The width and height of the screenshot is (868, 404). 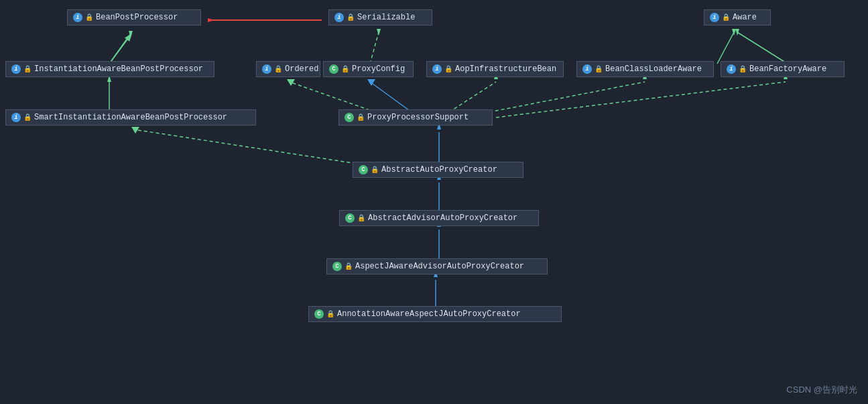 What do you see at coordinates (435, 314) in the screenshot?
I see `node-annotation-aware-aspectj-auto-proxy-creator: C 🔒 AnnotationAwareAspectJAutoProxyCreat…` at bounding box center [435, 314].